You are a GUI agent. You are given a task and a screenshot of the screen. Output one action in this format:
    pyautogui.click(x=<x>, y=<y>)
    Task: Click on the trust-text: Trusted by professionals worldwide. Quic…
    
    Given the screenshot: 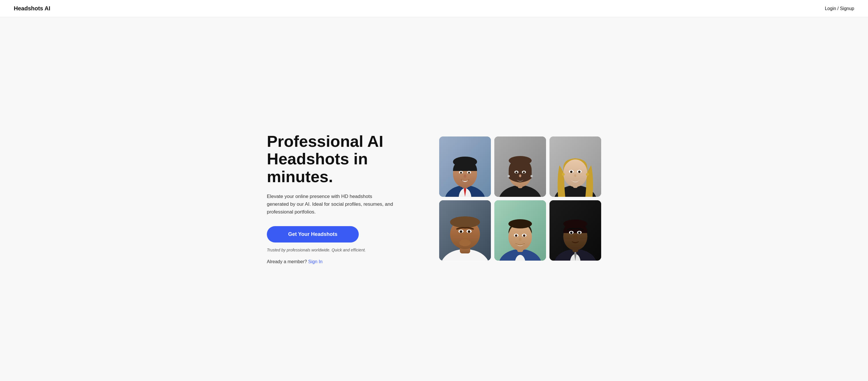 What is the action you would take?
    pyautogui.click(x=342, y=250)
    